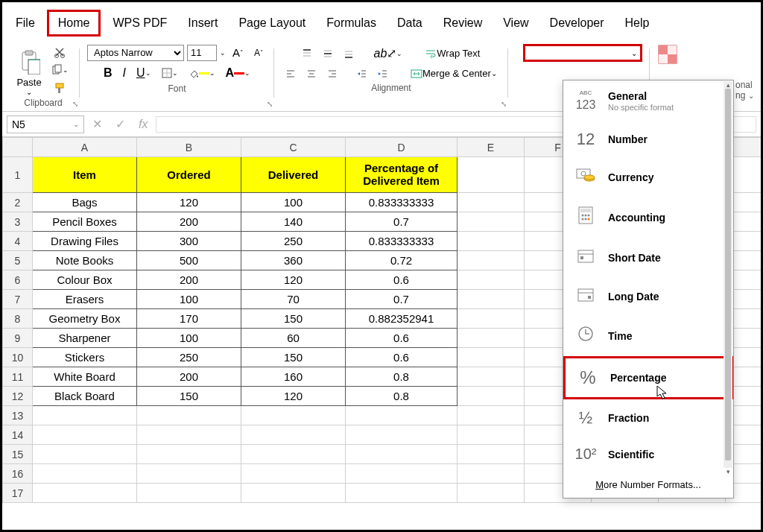 The image size is (763, 532). Describe the element at coordinates (352, 23) in the screenshot. I see `tab-formulas: Formulas` at that location.